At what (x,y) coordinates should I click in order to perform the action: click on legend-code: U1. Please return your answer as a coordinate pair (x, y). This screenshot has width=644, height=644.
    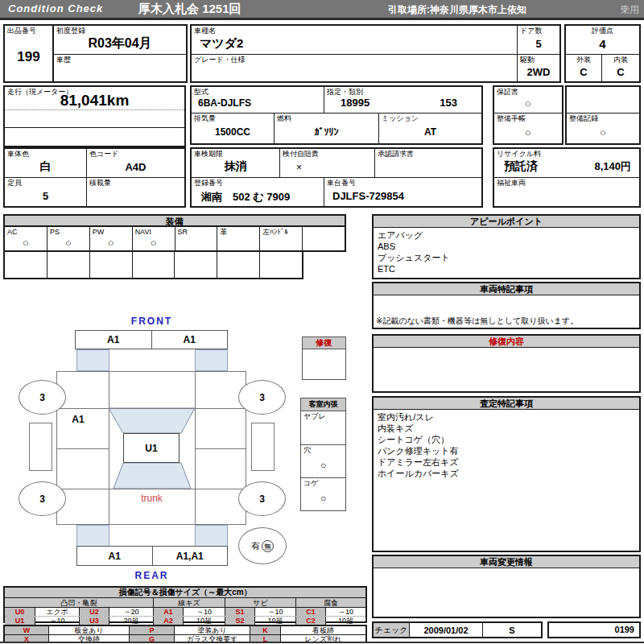
    Looking at the image, I should click on (19, 621).